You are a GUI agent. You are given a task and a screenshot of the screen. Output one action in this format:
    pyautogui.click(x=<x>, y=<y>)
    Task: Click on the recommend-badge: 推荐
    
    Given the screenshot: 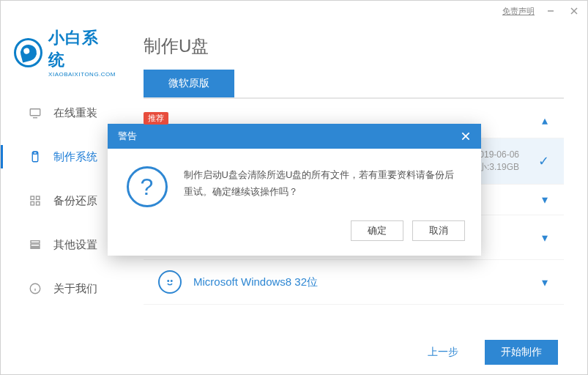 What is the action you would take?
    pyautogui.click(x=156, y=119)
    